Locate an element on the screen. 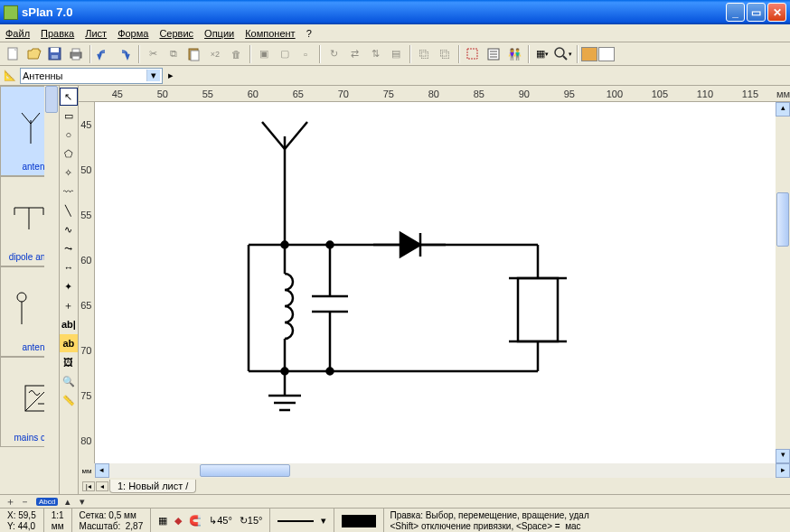 Image resolution: width=790 pixels, height=532 pixels. menu-file: Файл is located at coordinates (18, 33).